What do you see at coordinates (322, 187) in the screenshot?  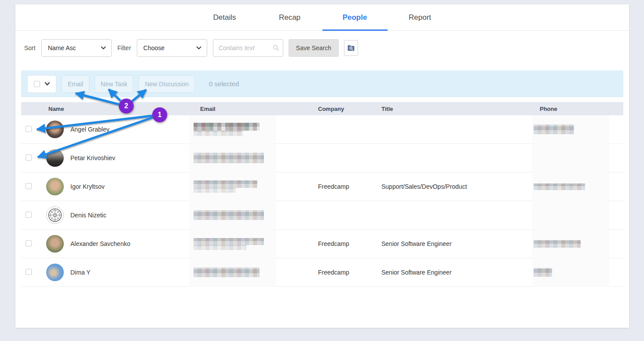 I see `table-row: Igor Kryltsov Freedcamp Support/Sales/De…` at bounding box center [322, 187].